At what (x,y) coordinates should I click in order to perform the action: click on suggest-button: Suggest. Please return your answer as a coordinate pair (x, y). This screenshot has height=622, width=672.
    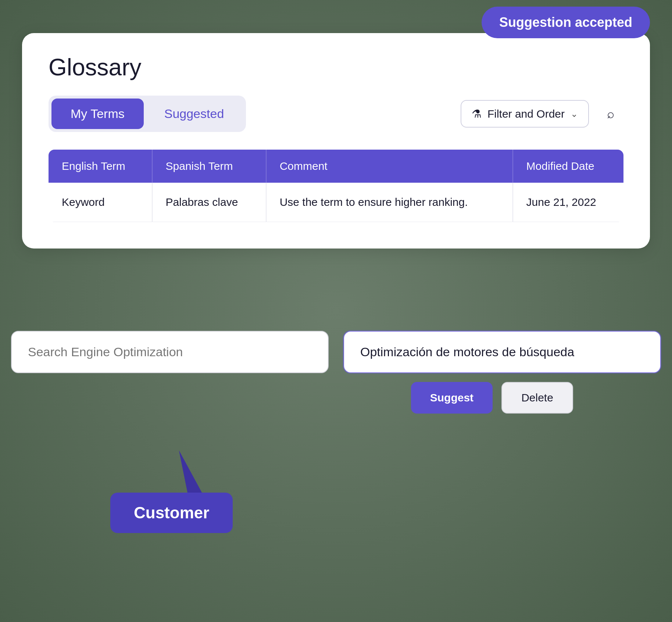
    Looking at the image, I should click on (452, 398).